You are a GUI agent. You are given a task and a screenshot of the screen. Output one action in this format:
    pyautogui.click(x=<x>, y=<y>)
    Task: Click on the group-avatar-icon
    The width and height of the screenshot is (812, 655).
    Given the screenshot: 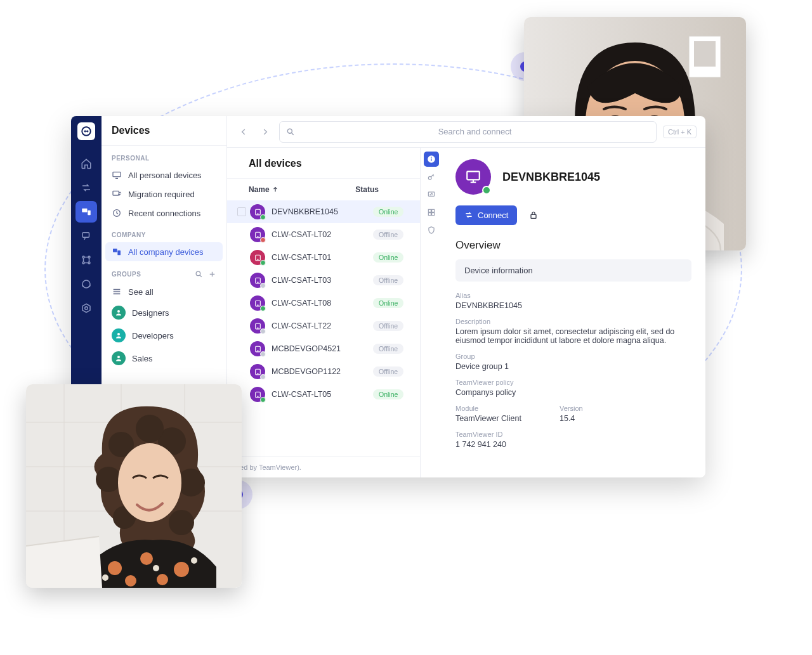 What is the action you would take?
    pyautogui.click(x=119, y=335)
    